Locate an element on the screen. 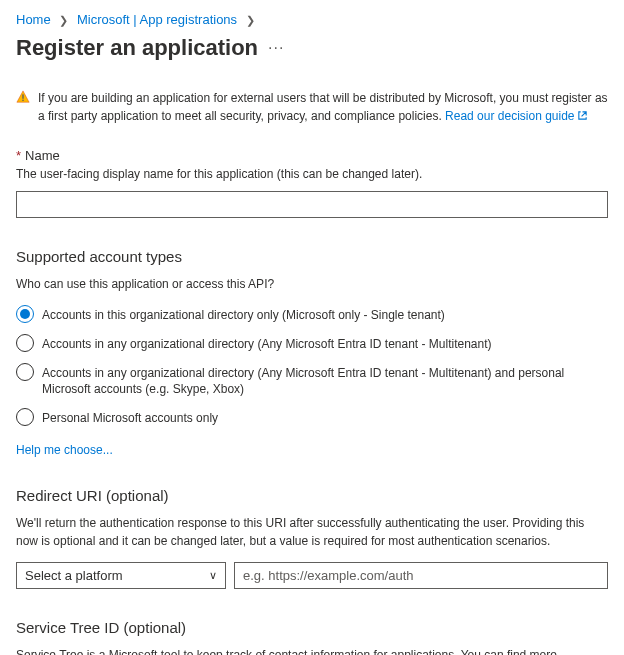  warning-banner: If you are building an application for e… is located at coordinates (312, 108).